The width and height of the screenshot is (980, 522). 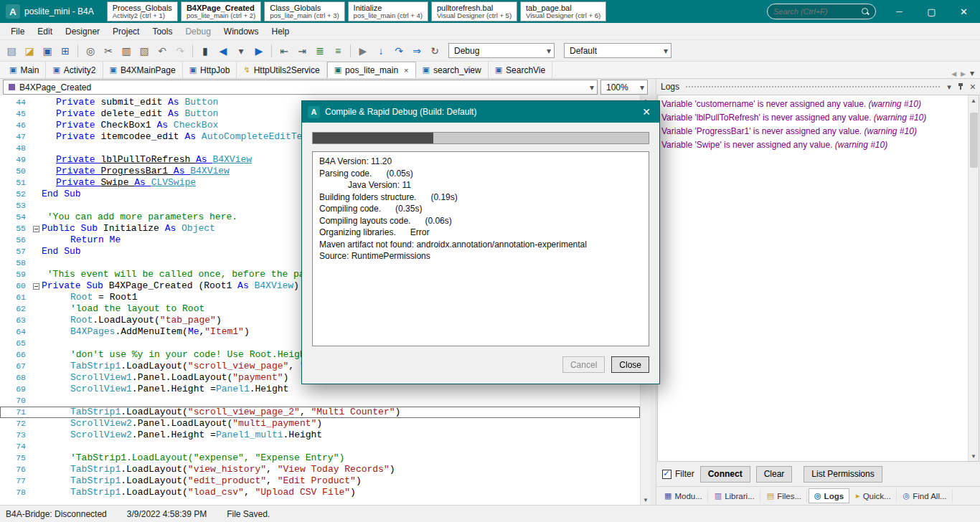 I want to click on doc-tab-httpjob: ▣HttpJob, so click(x=210, y=70).